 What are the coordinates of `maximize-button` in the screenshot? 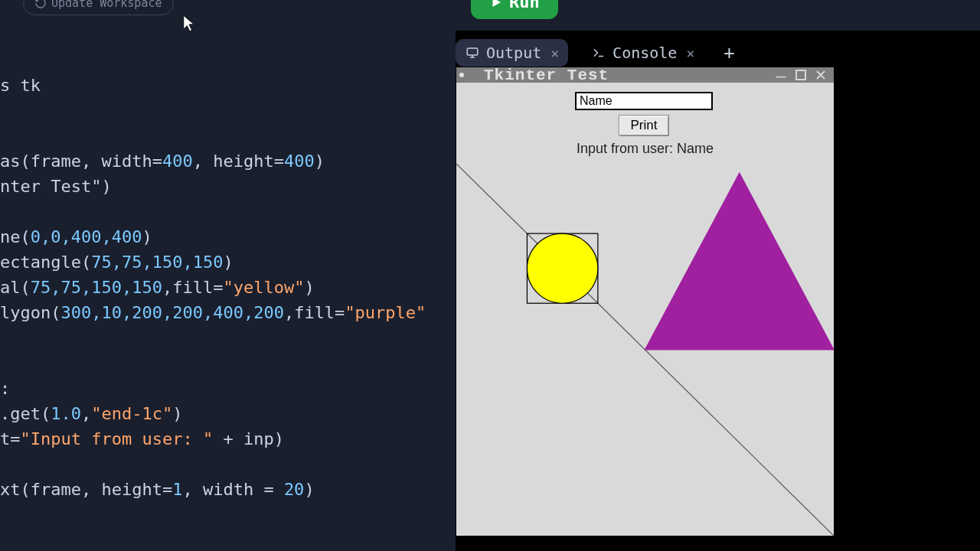 It's located at (801, 75).